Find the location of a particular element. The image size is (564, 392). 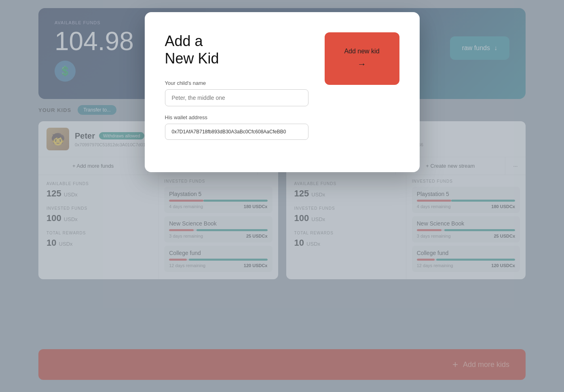

child-name-group: Your child's name is located at coordinates (237, 93).